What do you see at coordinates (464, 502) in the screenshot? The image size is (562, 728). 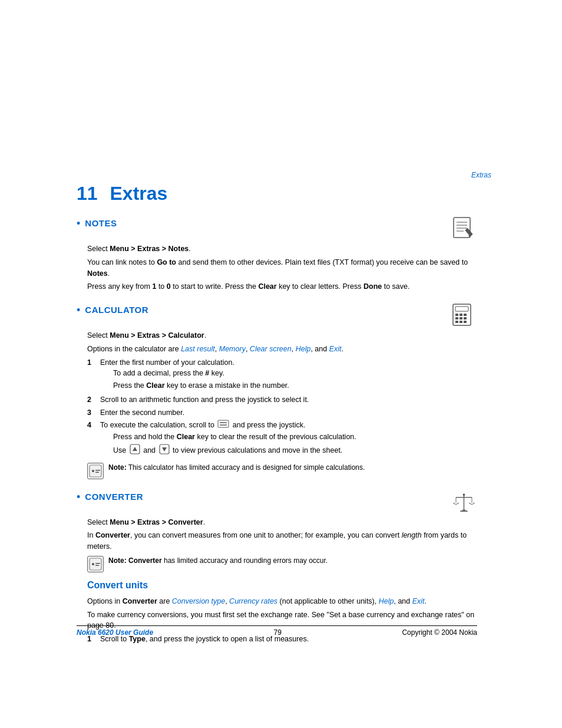 I see `converter-icon` at bounding box center [464, 502].